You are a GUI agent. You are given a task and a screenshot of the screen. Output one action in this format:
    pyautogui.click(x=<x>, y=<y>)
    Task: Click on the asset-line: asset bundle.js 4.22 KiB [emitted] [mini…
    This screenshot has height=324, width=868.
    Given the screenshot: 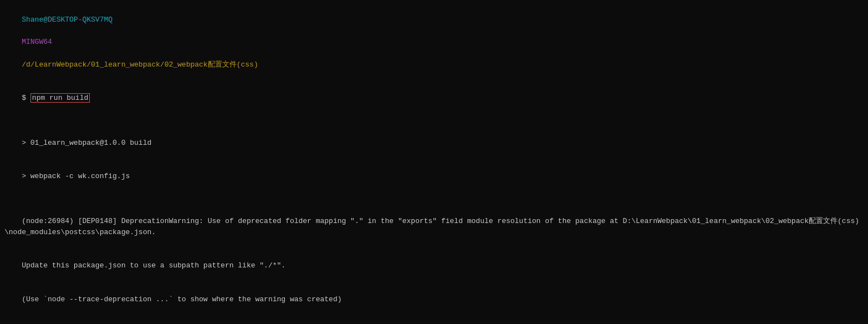 What is the action you would take?
    pyautogui.click(x=434, y=320)
    